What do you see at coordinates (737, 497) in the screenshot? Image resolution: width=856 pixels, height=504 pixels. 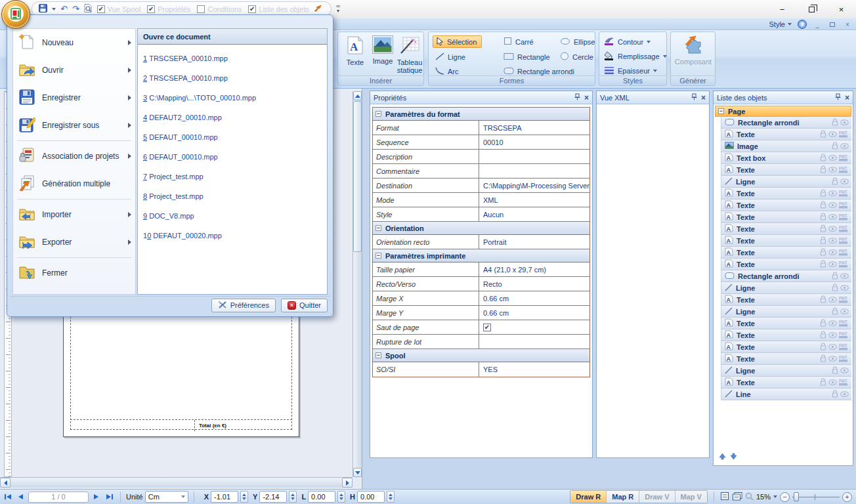 I see `multi-page-view-icon` at bounding box center [737, 497].